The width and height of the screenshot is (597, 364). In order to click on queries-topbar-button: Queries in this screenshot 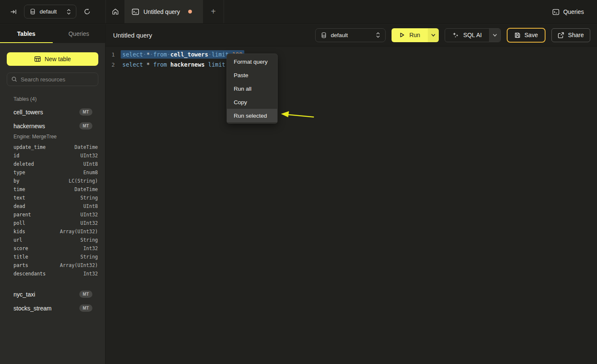, I will do `click(568, 12)`.